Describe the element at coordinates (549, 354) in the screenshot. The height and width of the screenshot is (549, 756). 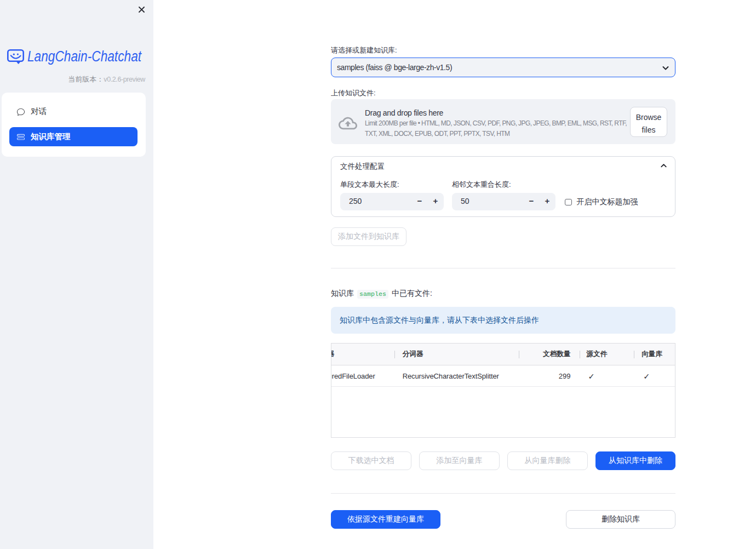
I see `column-header-count: 文档数量` at that location.